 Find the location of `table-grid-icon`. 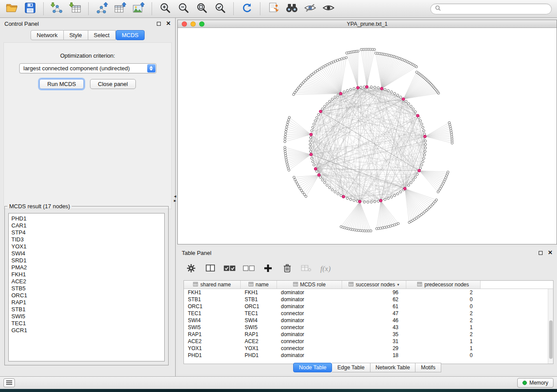

table-grid-icon is located at coordinates (295, 285).